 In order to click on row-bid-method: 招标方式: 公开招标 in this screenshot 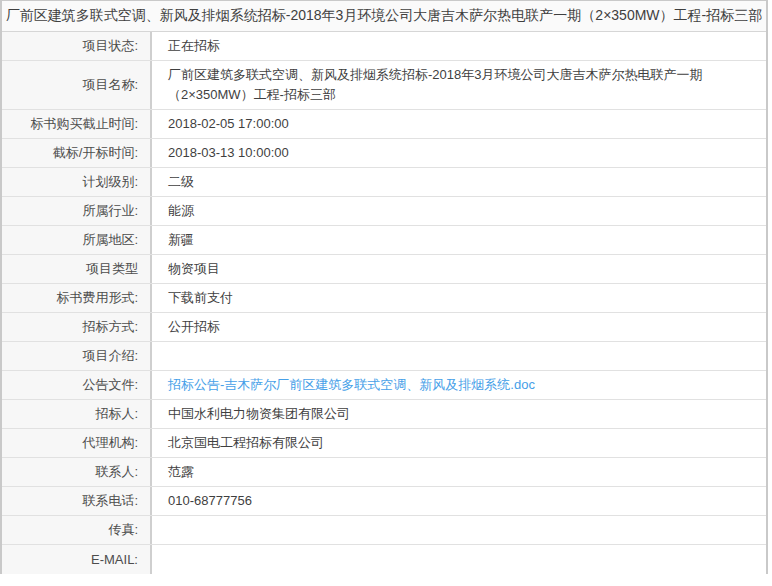, I will do `click(384, 328)`.